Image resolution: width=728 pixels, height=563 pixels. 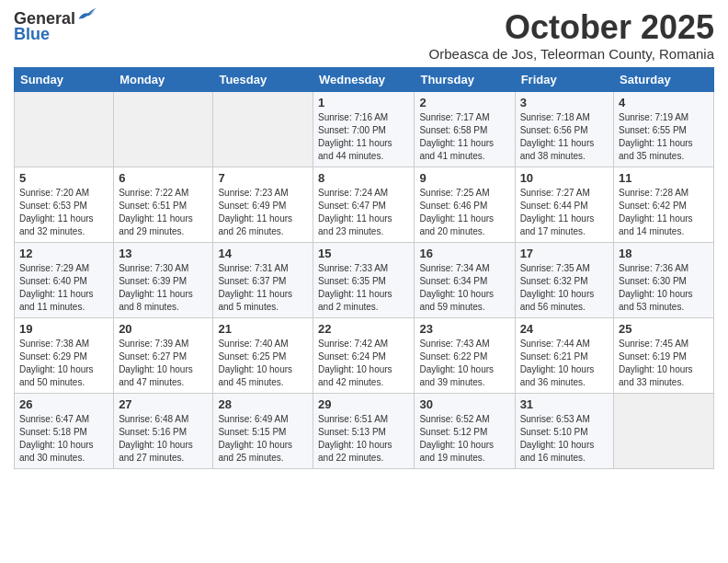 What do you see at coordinates (164, 178) in the screenshot?
I see `day-number: 6` at bounding box center [164, 178].